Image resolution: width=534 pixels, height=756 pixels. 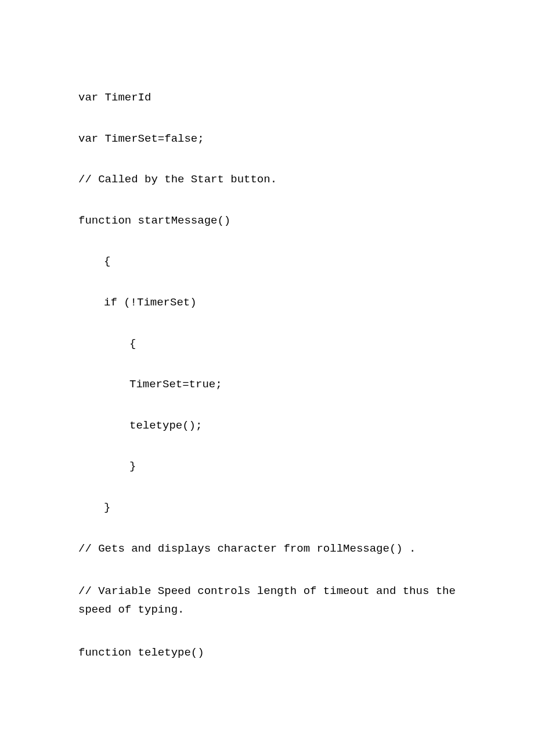 What do you see at coordinates (267, 426) in the screenshot?
I see `code-line: teletype();` at bounding box center [267, 426].